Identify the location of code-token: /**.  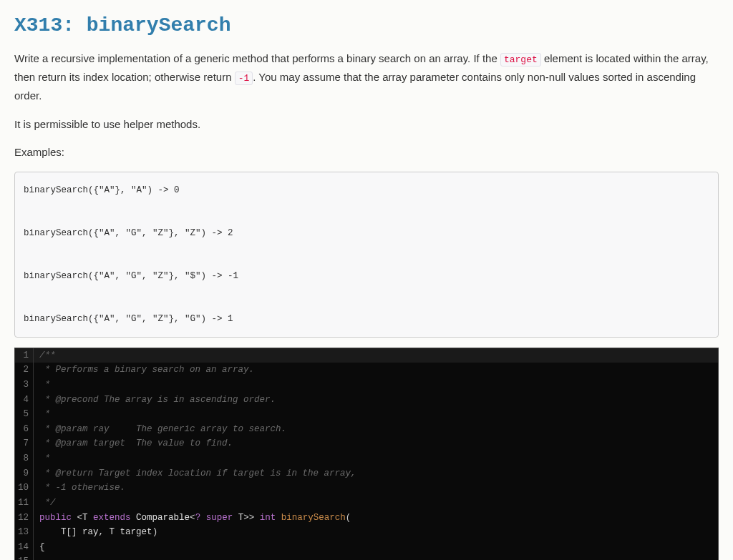
(47, 355).